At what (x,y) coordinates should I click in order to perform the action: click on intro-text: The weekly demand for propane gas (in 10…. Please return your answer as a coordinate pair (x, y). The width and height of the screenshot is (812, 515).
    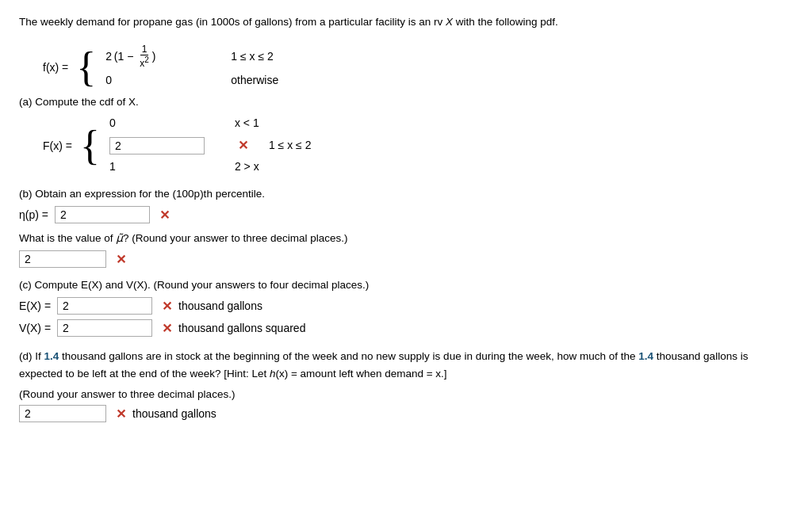
    Looking at the image, I should click on (406, 22).